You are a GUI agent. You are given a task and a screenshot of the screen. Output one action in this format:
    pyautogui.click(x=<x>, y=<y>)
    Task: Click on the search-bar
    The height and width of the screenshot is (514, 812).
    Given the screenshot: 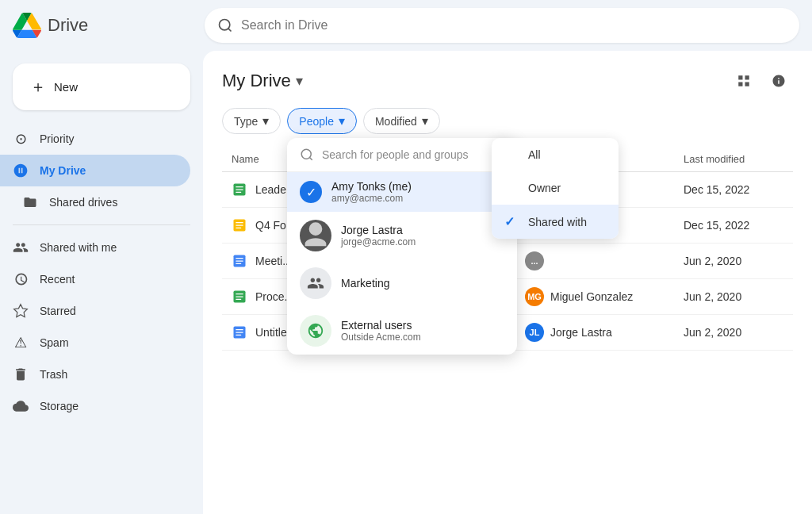 What is the action you would take?
    pyautogui.click(x=502, y=25)
    